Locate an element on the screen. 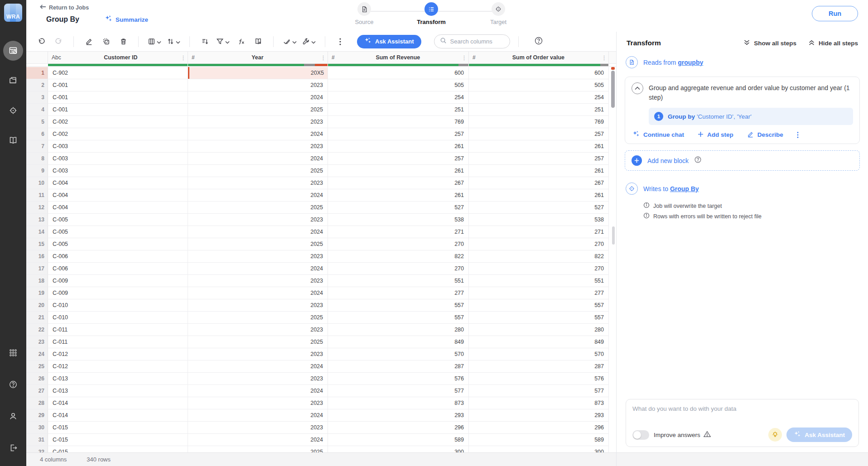 The image size is (868, 466). table-row: 3C-0012024254254 is located at coordinates (318, 98).